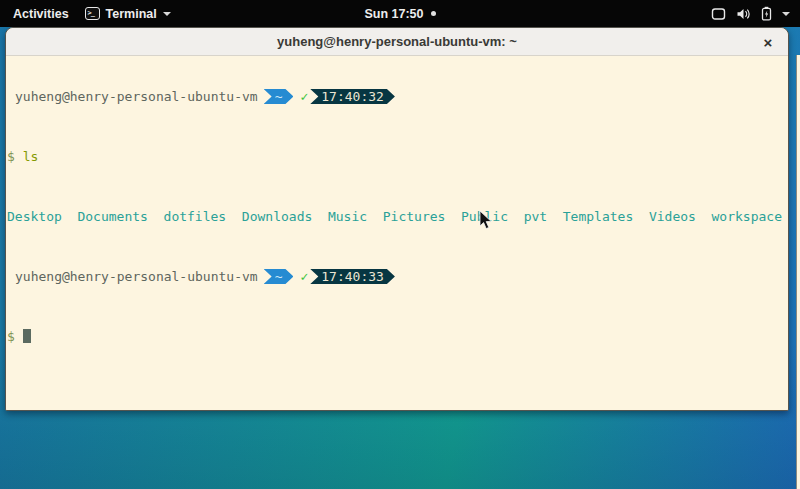 The height and width of the screenshot is (489, 800). What do you see at coordinates (398, 216) in the screenshot?
I see `ls-output-row: Desktop Documents dotfiles Downloads Mus…` at bounding box center [398, 216].